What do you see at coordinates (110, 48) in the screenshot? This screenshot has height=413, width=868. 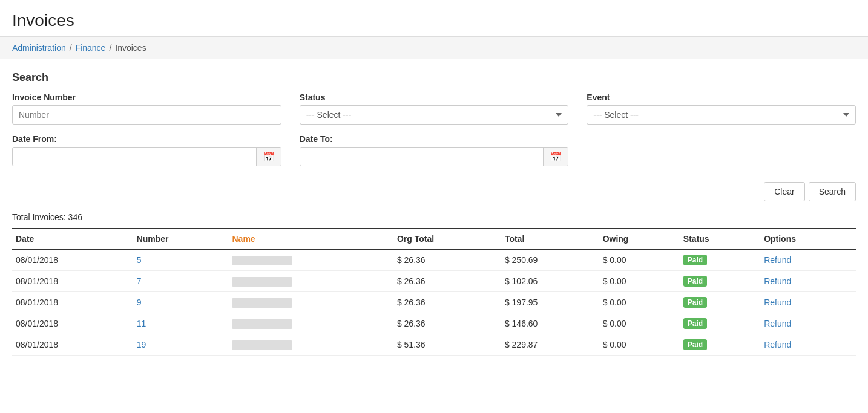 I see `breadcrumb-sep-2: /` at bounding box center [110, 48].